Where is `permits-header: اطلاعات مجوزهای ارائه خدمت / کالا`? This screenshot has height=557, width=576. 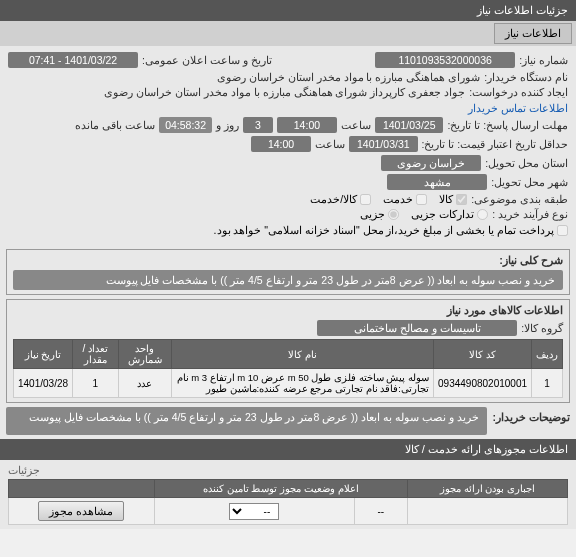 permits-header: اطلاعات مجوزهای ارائه خدمت / کالا is located at coordinates (288, 450).